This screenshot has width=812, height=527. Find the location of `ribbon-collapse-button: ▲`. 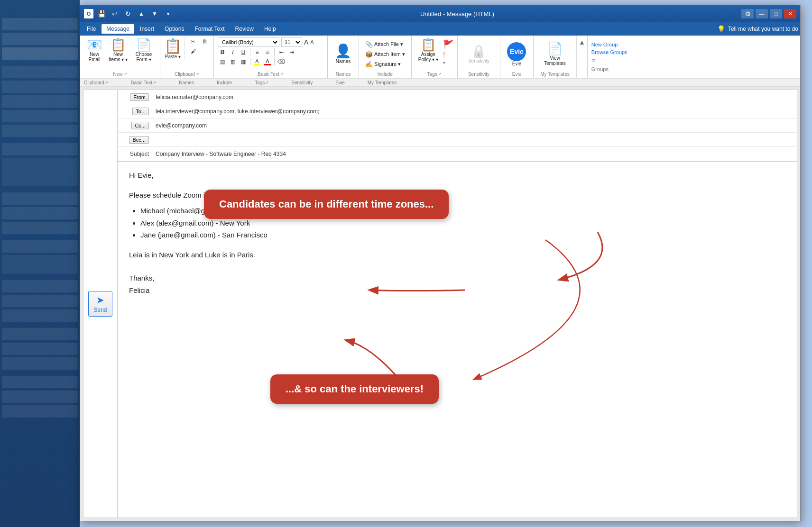

ribbon-collapse-button: ▲ is located at coordinates (582, 42).